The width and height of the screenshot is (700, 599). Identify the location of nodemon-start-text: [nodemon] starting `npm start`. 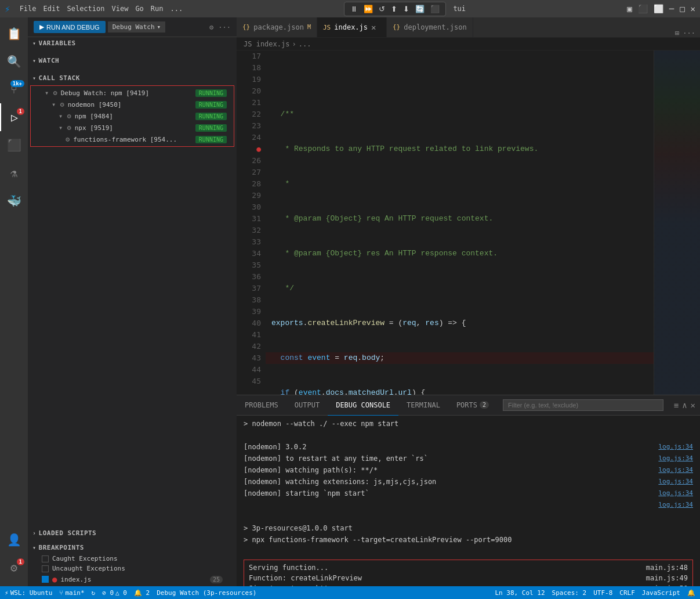
(451, 493).